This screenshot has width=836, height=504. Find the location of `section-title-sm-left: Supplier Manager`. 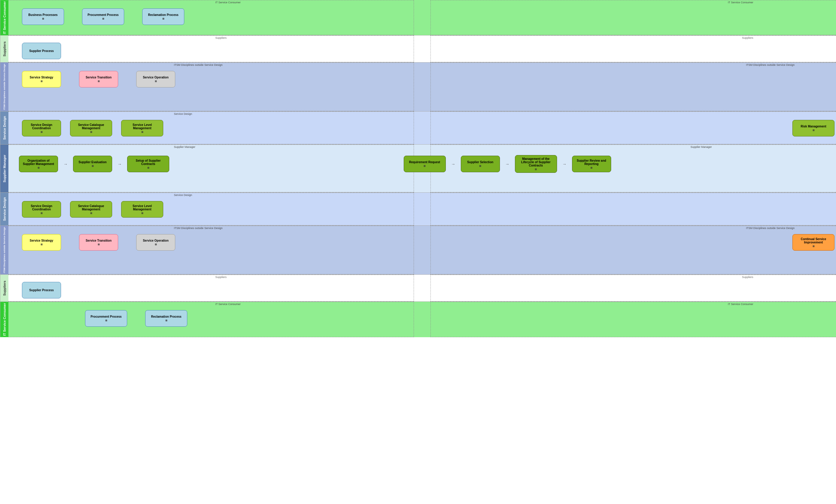

section-title-sm-left: Supplier Manager is located at coordinates (185, 147).